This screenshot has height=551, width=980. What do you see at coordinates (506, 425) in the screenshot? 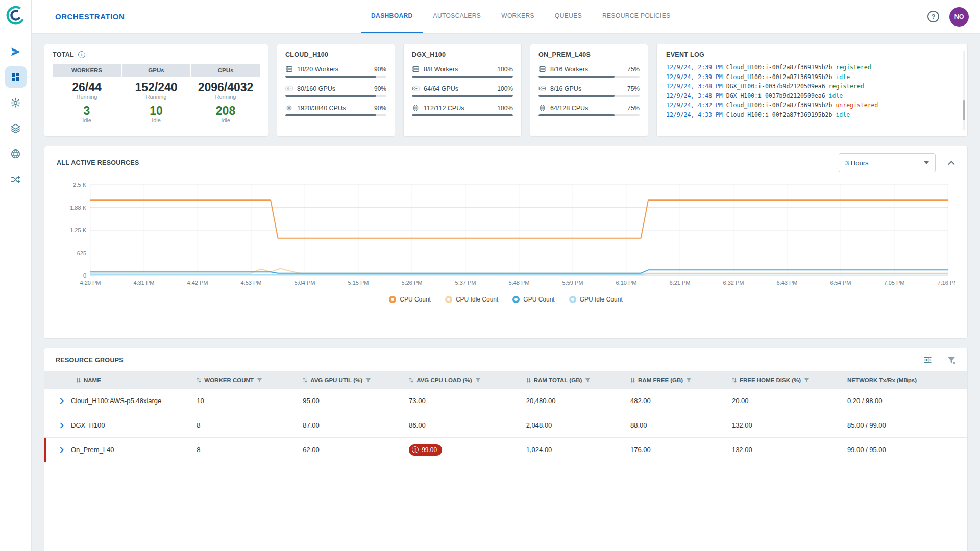
I see `resource-group-row: DGX_H100 8 87.00 86.00 2,048.00 88.00 13…` at bounding box center [506, 425].